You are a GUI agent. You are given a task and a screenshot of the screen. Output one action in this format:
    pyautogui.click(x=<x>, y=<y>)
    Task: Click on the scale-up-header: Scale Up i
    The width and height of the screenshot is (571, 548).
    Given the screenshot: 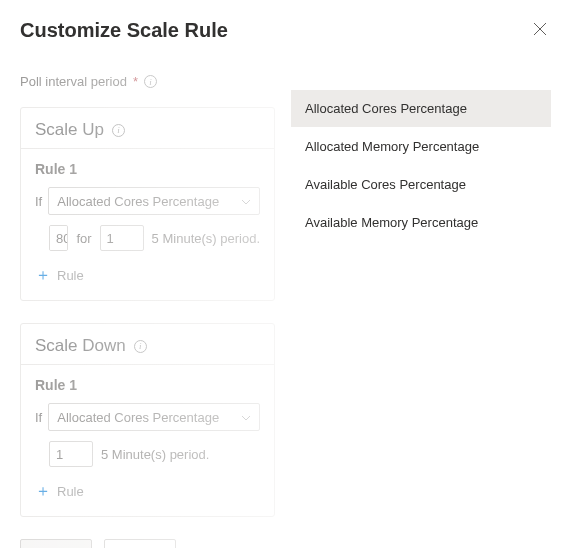 What is the action you would take?
    pyautogui.click(x=148, y=128)
    